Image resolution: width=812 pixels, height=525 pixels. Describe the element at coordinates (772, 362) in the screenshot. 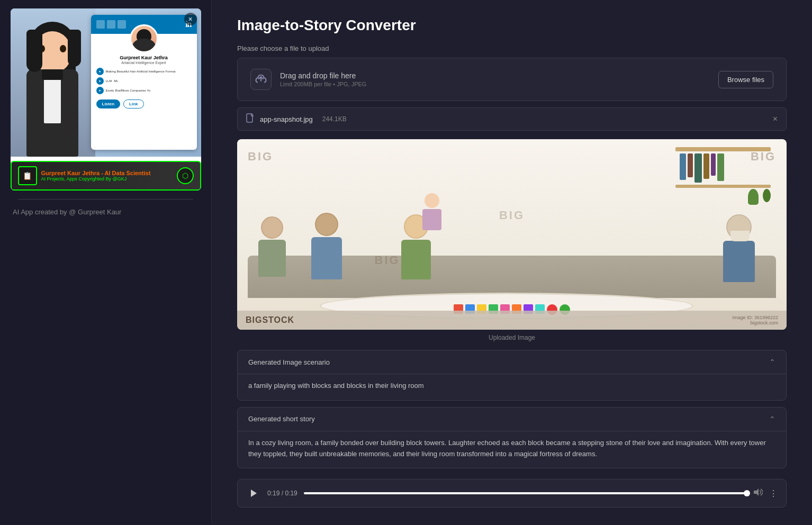

I see `scenario-chevron-icon: ⌃` at that location.